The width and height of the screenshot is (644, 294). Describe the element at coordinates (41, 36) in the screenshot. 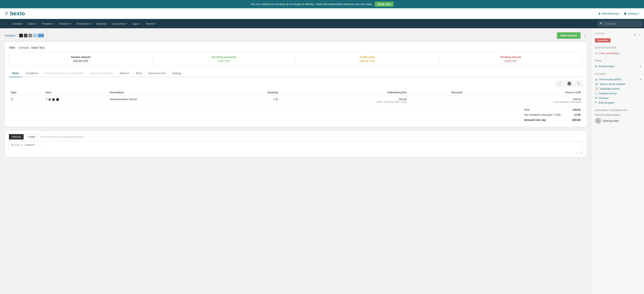

I see `swatch-blue` at that location.